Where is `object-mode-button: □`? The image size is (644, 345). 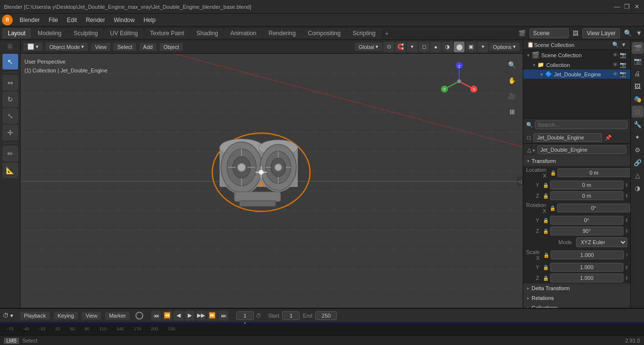 object-mode-button: □ is located at coordinates (10, 46).